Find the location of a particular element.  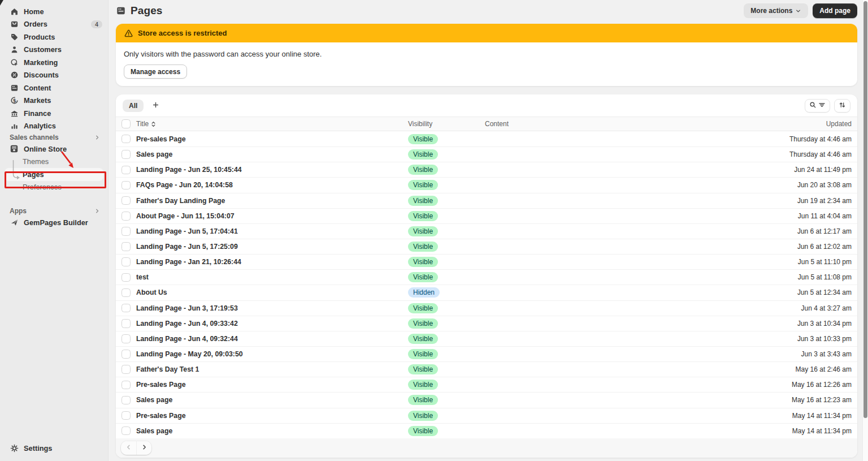

sort-button is located at coordinates (842, 106).